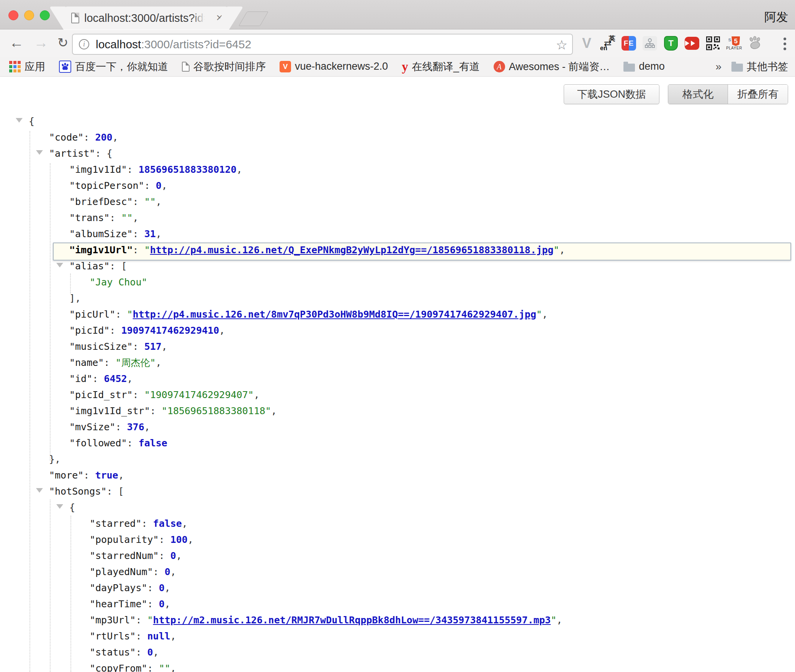 The height and width of the screenshot is (672, 795). I want to click on json-token: "id", so click(81, 379).